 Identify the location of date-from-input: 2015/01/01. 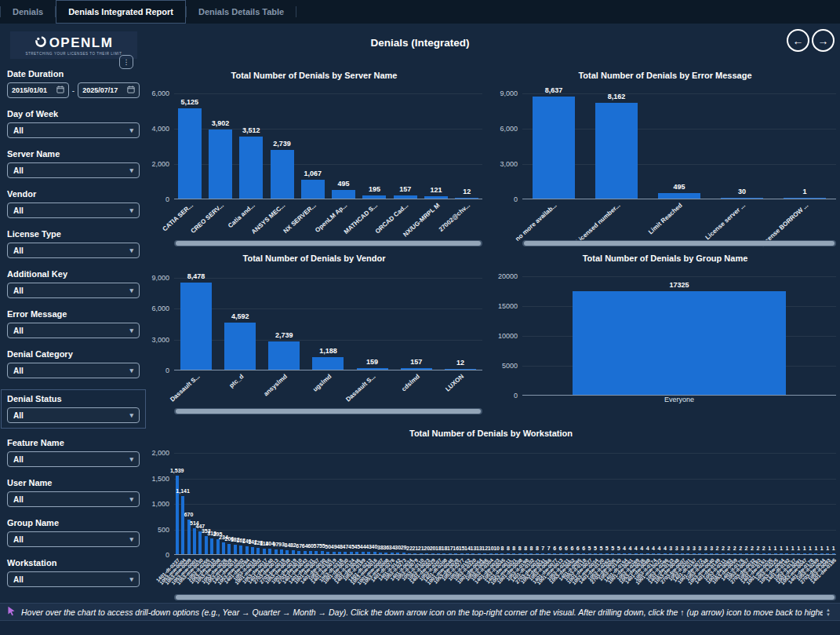
(38, 90).